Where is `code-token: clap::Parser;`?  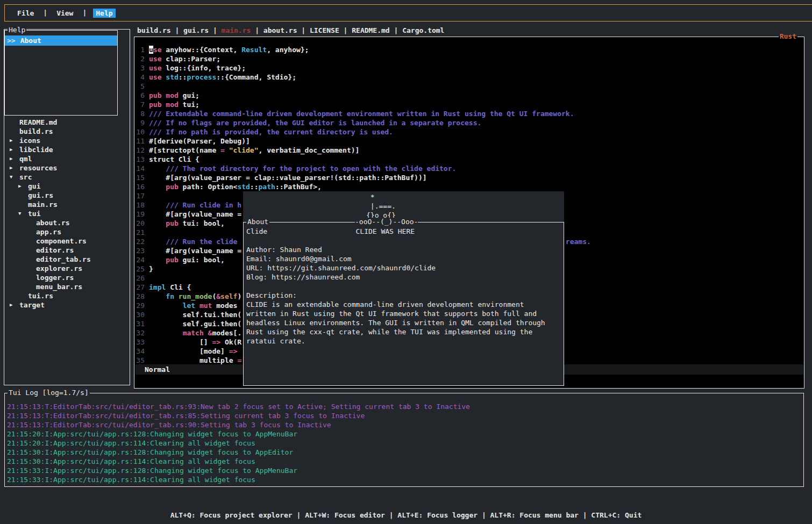
code-token: clap::Parser; is located at coordinates (191, 59).